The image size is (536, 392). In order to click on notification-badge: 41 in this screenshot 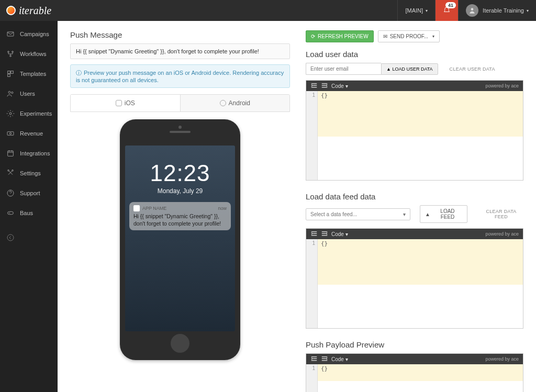, I will do `click(451, 5)`.